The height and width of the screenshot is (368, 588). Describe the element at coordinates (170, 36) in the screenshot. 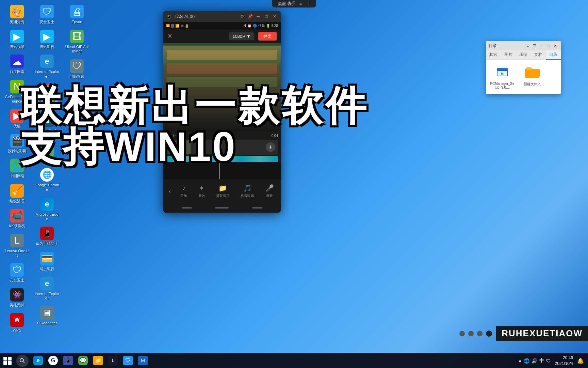

I see `video-close-btn: ✕` at that location.